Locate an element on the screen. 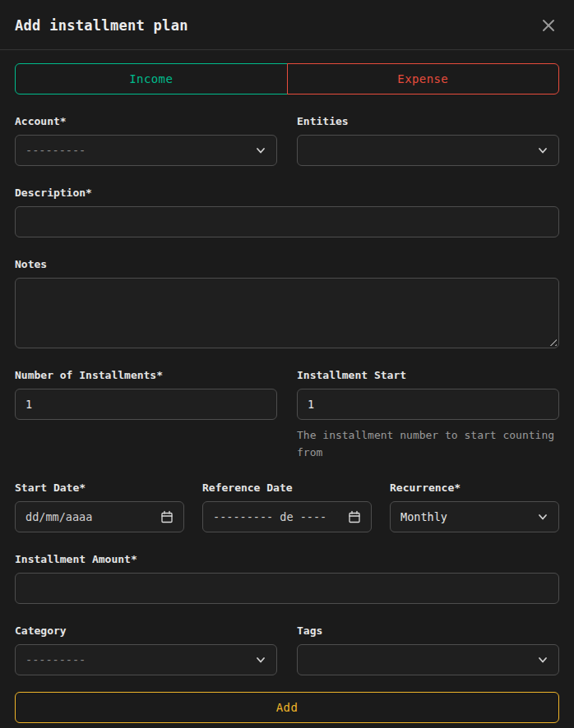  add-button: Add is located at coordinates (287, 707).